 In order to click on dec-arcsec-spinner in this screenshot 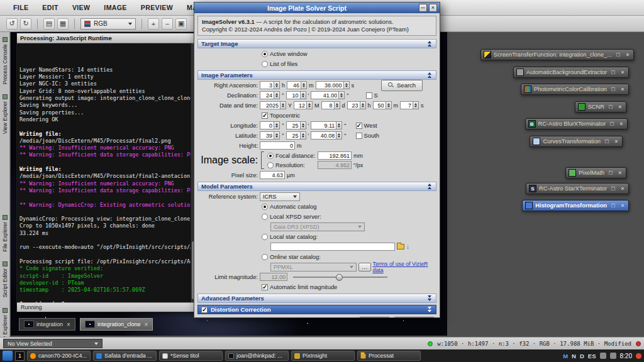, I will do `click(328, 96)`.